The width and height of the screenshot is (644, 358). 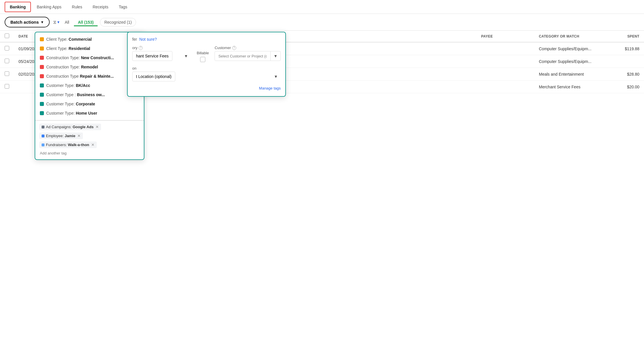 I want to click on tag-label: Customer Type : Business ow..., so click(x=76, y=93).